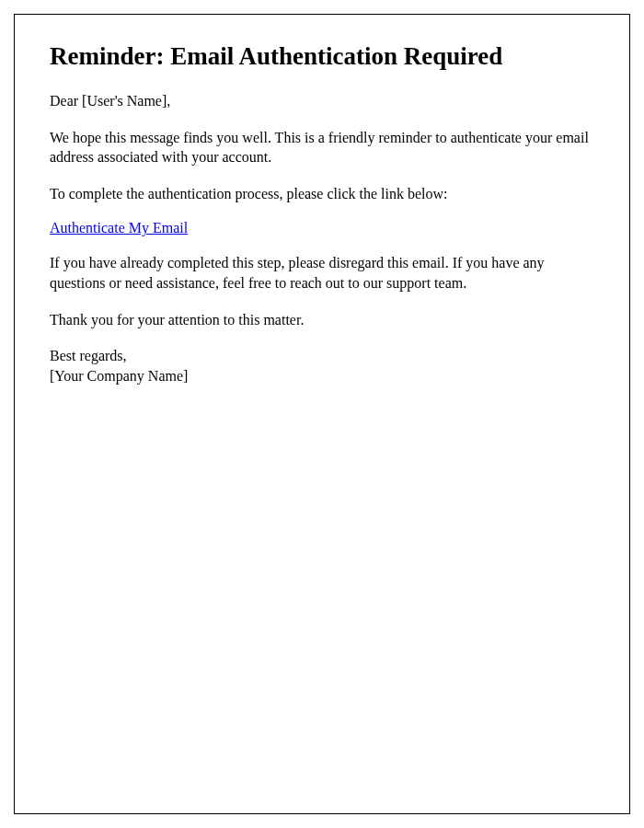 This screenshot has height=828, width=644. Describe the element at coordinates (322, 147) in the screenshot. I see `intro-text: We hope this message finds you well. Thi…` at that location.